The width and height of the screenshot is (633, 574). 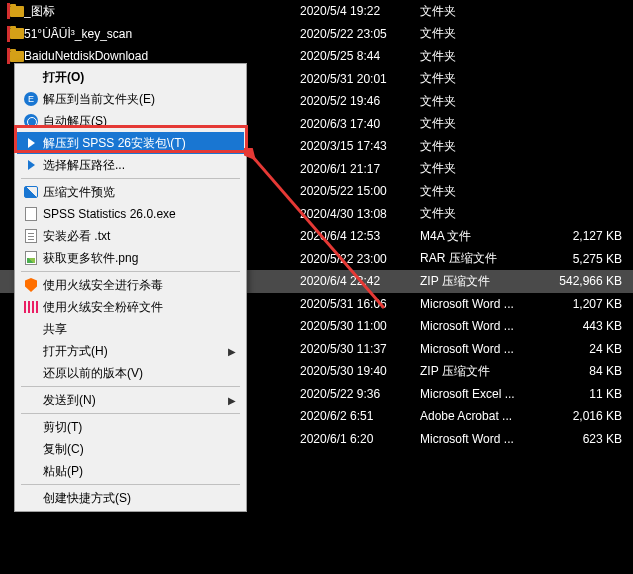 I want to click on file-type: M4A 文件, so click(x=485, y=236).